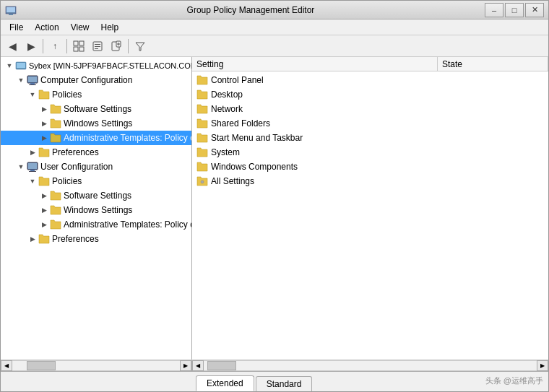  Describe the element at coordinates (96, 95) in the screenshot. I see `tree-item-policies-cc: ▼ Policies` at that location.